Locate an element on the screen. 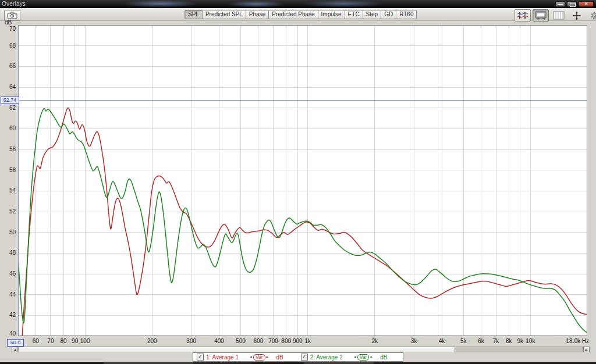  tab-rt60: RT60 is located at coordinates (406, 15).